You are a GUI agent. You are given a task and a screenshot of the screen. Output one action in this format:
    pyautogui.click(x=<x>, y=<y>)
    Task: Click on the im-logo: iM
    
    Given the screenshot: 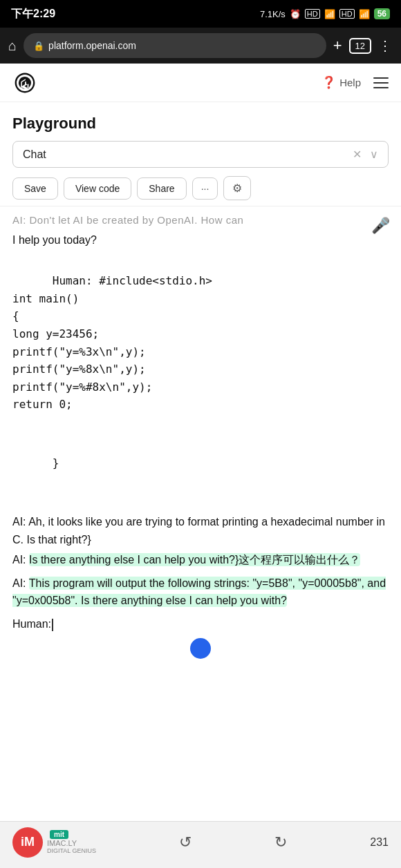 What is the action you would take?
    pyautogui.click(x=28, y=842)
    